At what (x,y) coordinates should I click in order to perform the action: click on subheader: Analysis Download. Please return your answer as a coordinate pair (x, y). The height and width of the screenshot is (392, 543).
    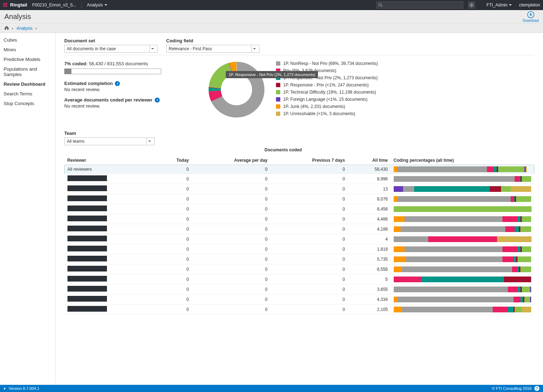
    Looking at the image, I should click on (271, 17).